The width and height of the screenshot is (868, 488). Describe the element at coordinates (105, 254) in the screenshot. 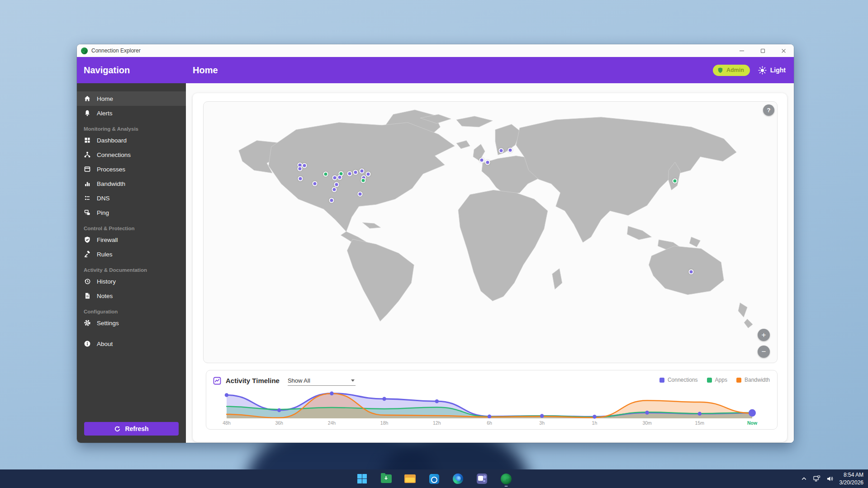

I see `sidebar-item-label: Rules` at that location.